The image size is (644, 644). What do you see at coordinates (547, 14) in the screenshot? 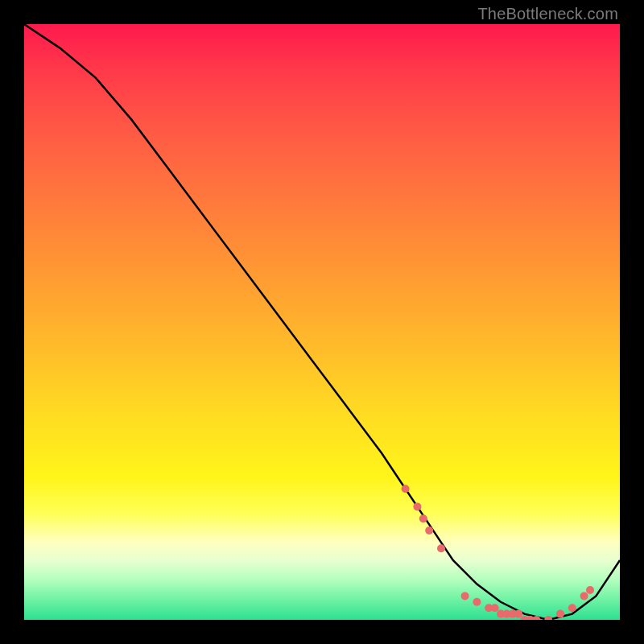
I see `watermark-text: TheBottleneck.com` at bounding box center [547, 14].